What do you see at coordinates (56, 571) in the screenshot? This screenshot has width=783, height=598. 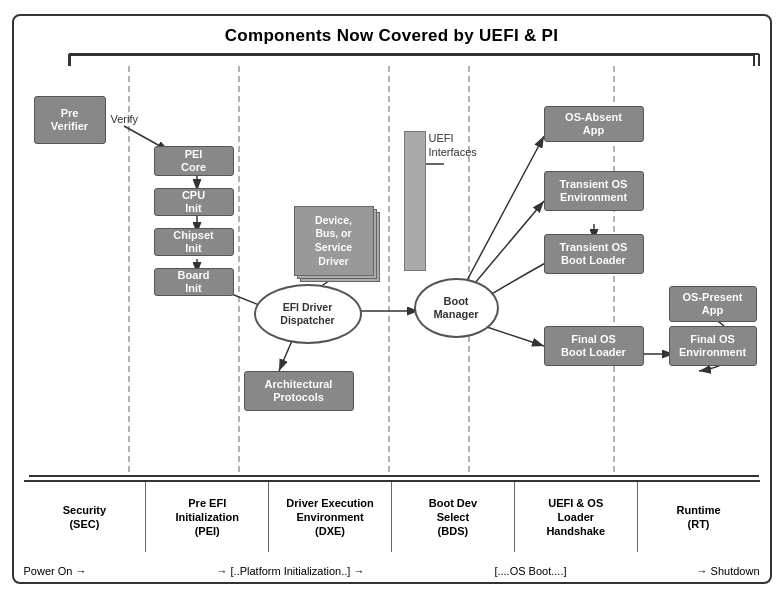 I see `power-on-label: Power On →` at bounding box center [56, 571].